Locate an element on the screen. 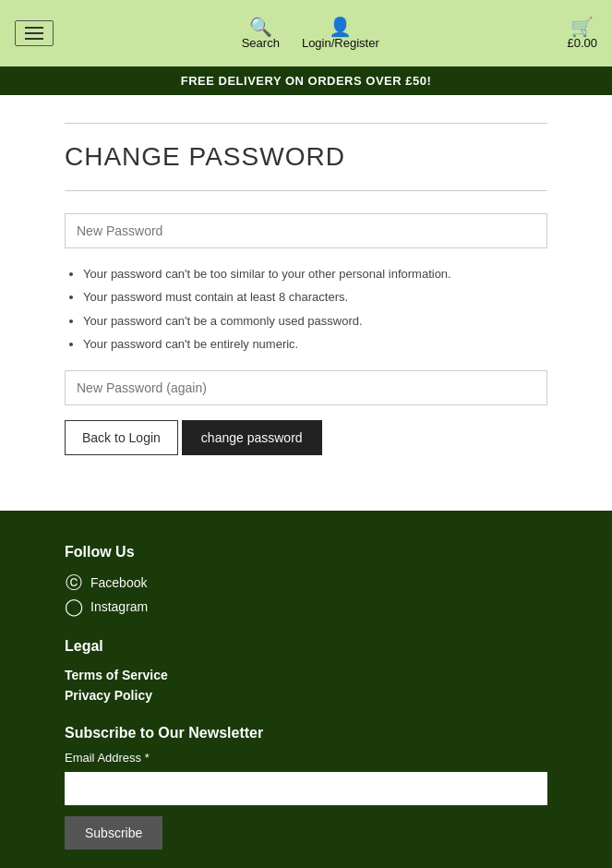 This screenshot has height=868, width=612. promo-banner: FREE DELIVERY ON ORDERS OVER £50! is located at coordinates (306, 81).